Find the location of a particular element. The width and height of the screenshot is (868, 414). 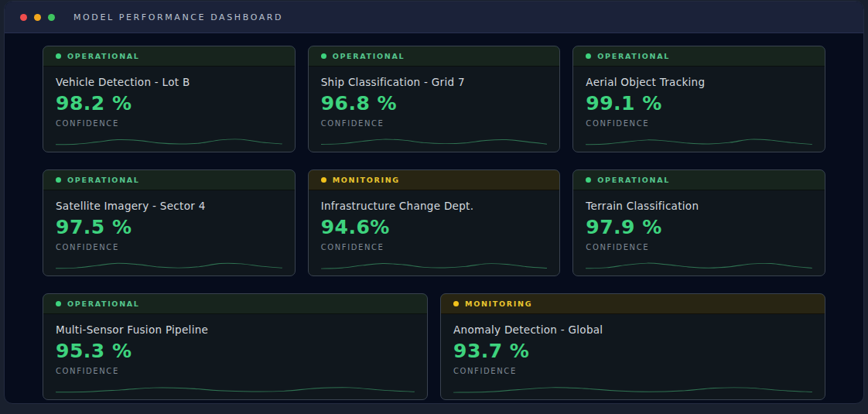

page-title: MODEL PERFORMANCE DASHBOARD is located at coordinates (178, 17).